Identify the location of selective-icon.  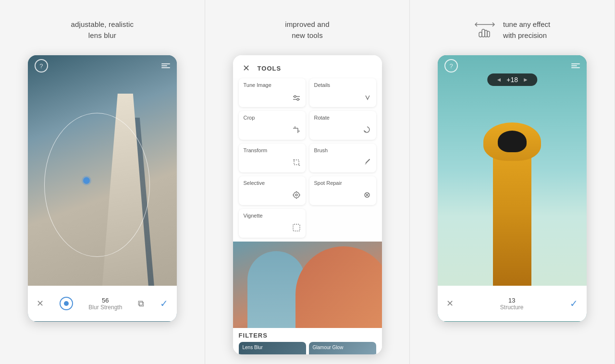
(296, 196).